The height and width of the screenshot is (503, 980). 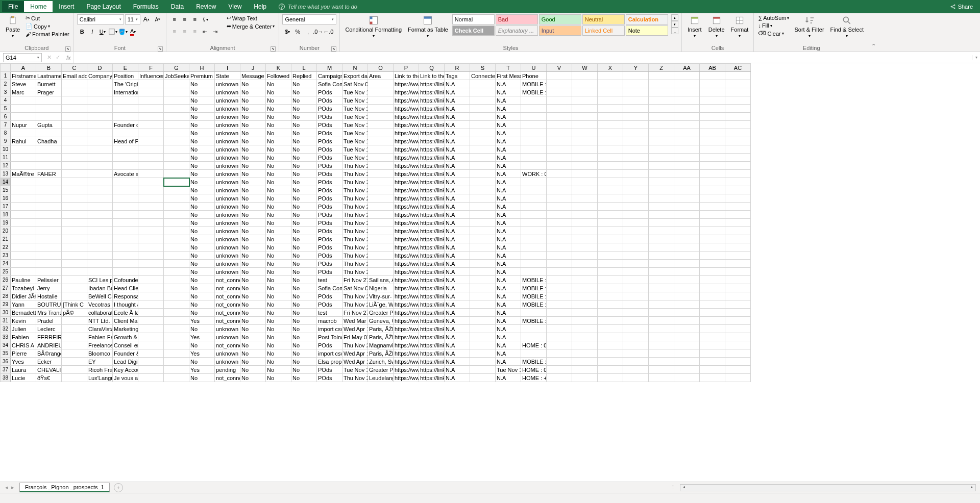 I want to click on cell: Yes, so click(x=202, y=337).